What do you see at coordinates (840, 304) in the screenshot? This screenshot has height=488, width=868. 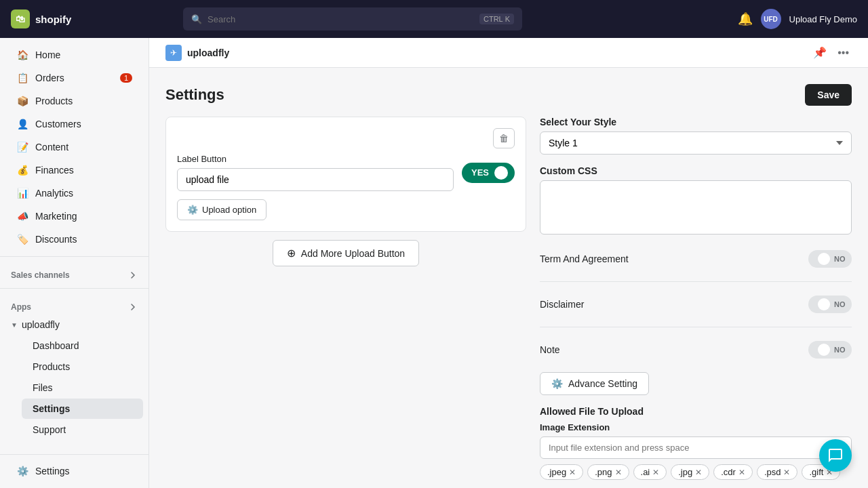 I see `toggle-no-label-2: NO` at bounding box center [840, 304].